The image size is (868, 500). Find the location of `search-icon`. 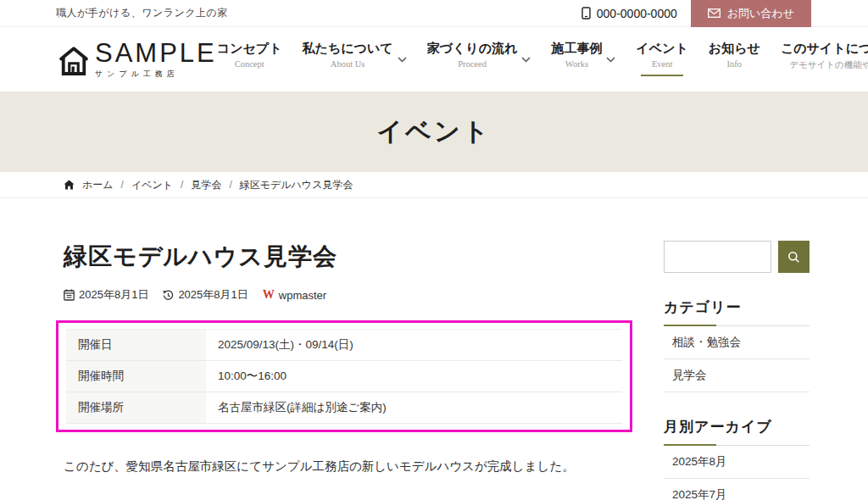

search-icon is located at coordinates (793, 258).